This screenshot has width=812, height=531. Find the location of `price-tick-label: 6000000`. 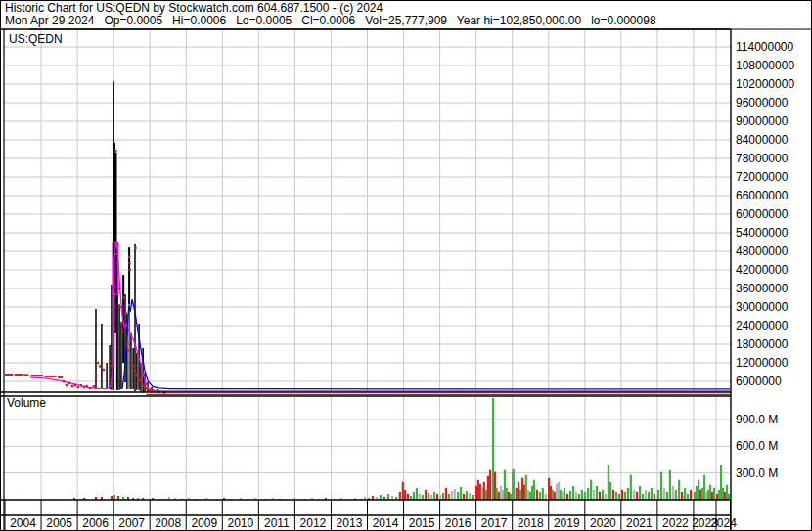

price-tick-label: 6000000 is located at coordinates (759, 381).